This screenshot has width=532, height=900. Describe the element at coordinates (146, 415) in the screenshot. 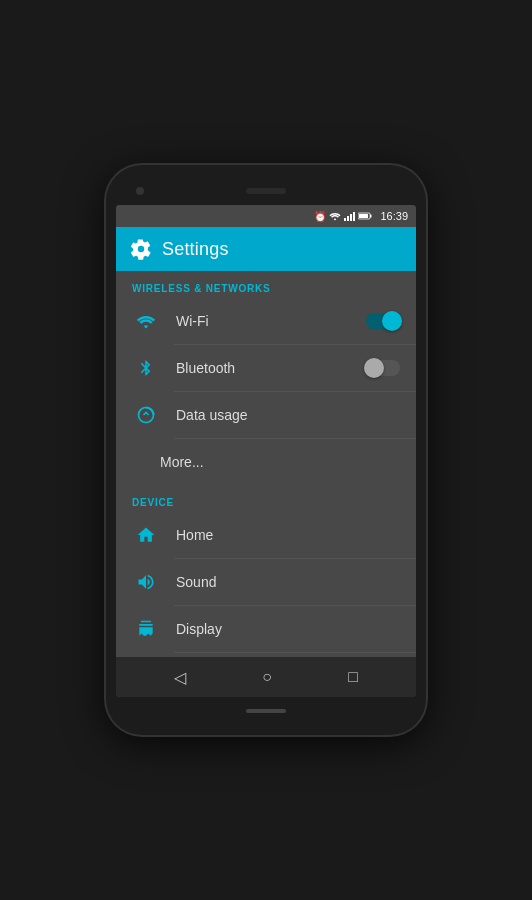

I see `data-usage-icon` at that location.